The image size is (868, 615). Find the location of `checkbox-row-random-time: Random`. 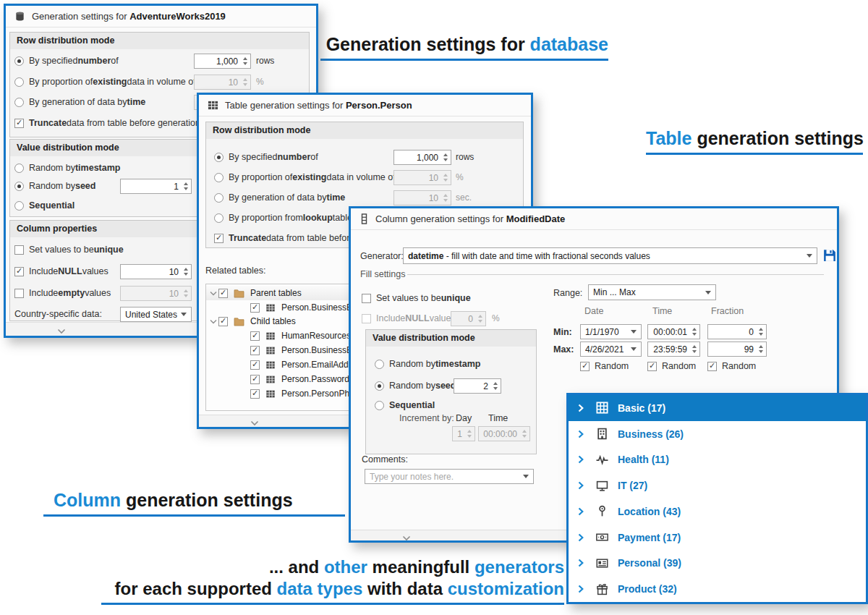

checkbox-row-random-time: Random is located at coordinates (671, 366).